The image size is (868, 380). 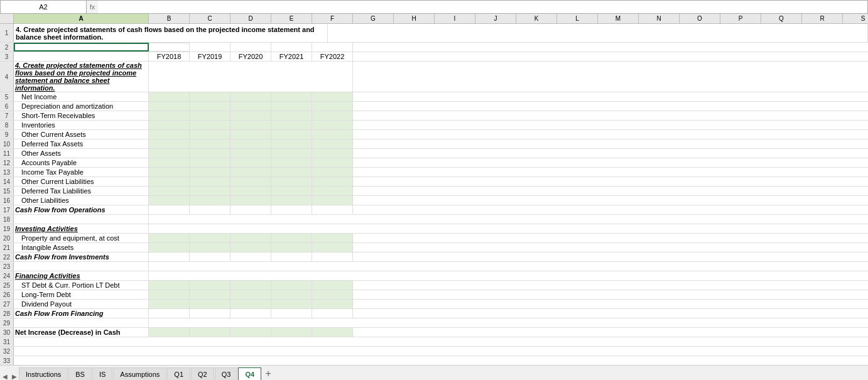 What do you see at coordinates (82, 247) in the screenshot?
I see `cell-21a: Intangible Assets` at bounding box center [82, 247].